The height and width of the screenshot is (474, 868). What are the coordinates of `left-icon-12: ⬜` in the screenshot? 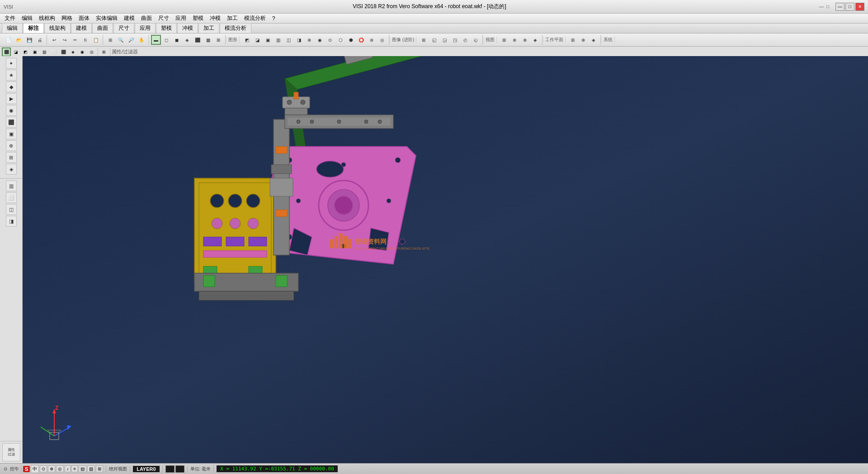 It's located at (11, 198).